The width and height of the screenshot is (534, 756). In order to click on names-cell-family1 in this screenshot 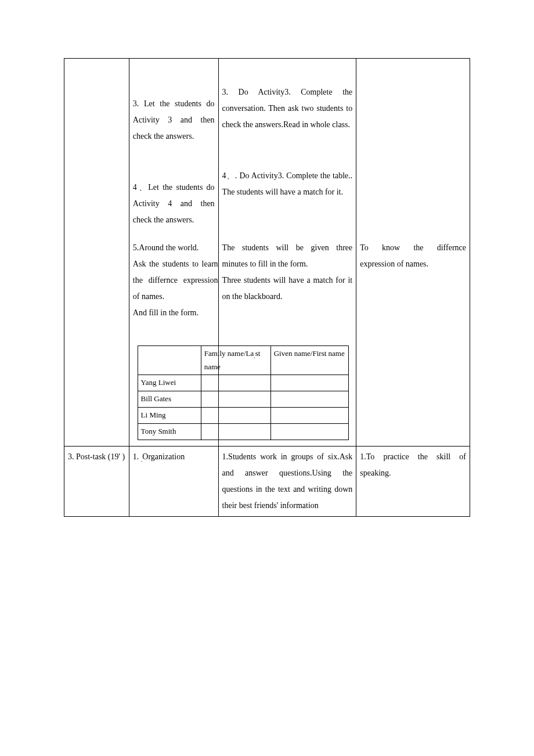, I will do `click(236, 383)`.